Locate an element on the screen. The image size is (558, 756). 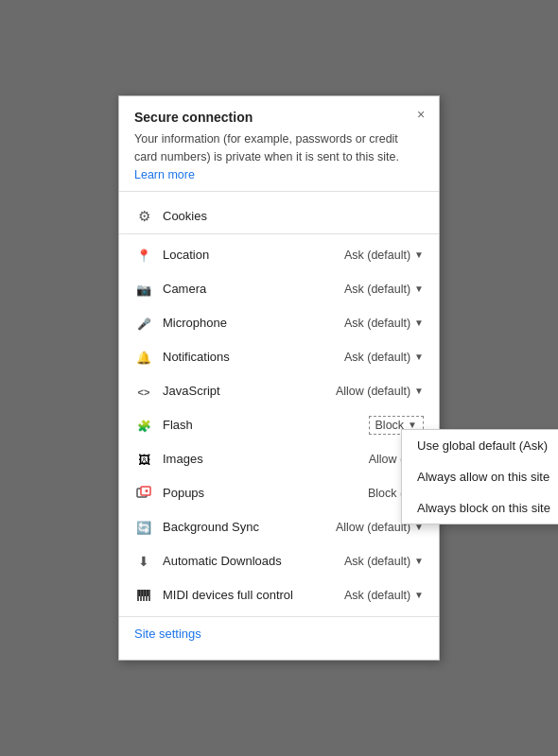
background-sync-icon is located at coordinates (144, 527).